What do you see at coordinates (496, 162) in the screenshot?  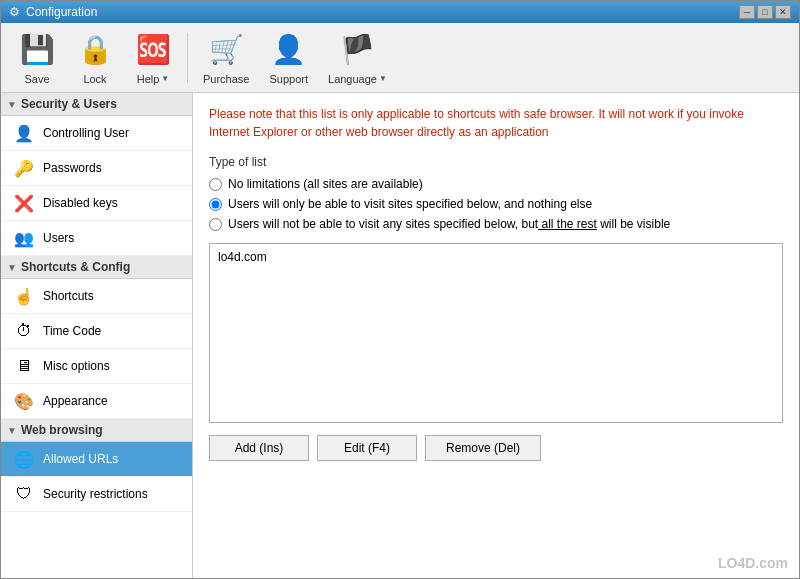 I see `type-of-list-label: Type of list` at bounding box center [496, 162].